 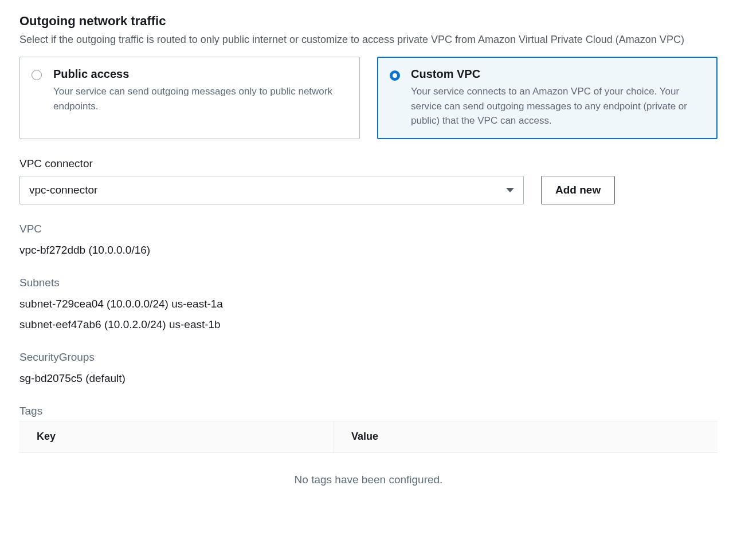 What do you see at coordinates (369, 325) in the screenshot?
I see `subnet-value: subnet-eef47ab6 (10.0.2.0/24) us-east-1b` at bounding box center [369, 325].